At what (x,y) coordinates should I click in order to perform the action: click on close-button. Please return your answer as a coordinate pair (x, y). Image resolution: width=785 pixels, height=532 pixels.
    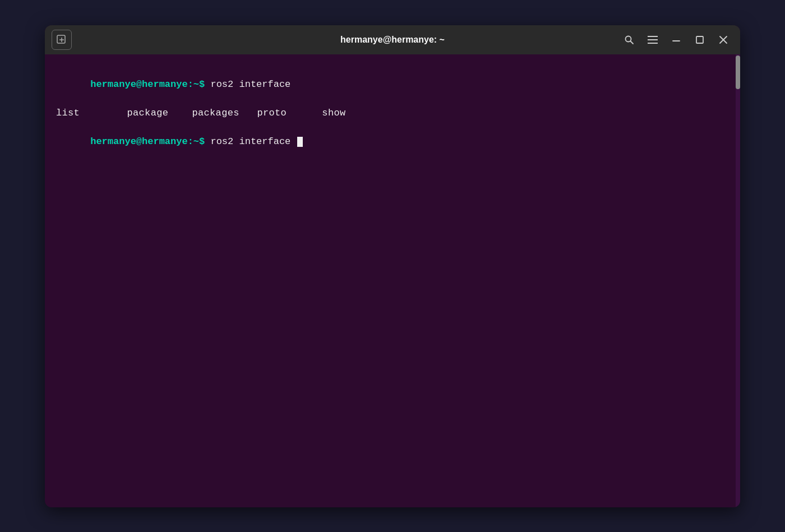
    Looking at the image, I should click on (723, 40).